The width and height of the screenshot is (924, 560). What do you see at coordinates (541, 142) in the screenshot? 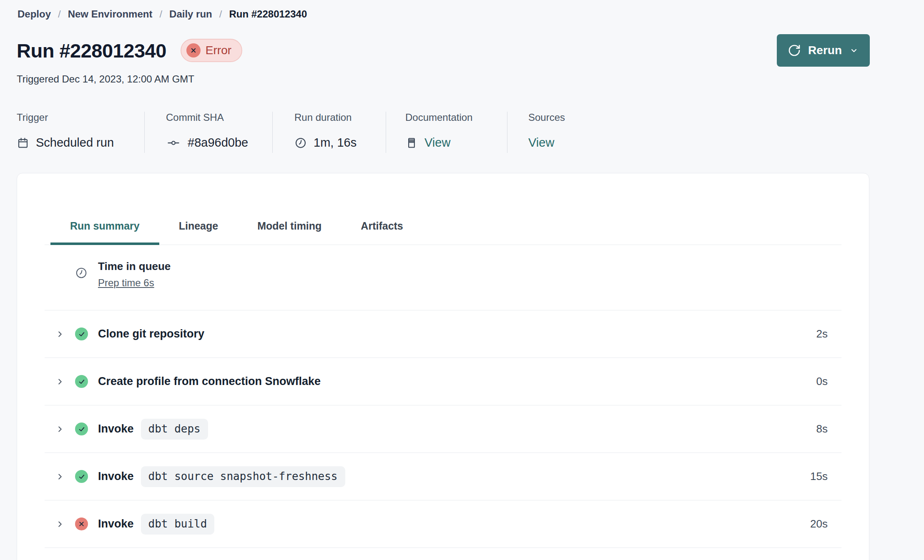
I see `sources-view-link: View` at bounding box center [541, 142].